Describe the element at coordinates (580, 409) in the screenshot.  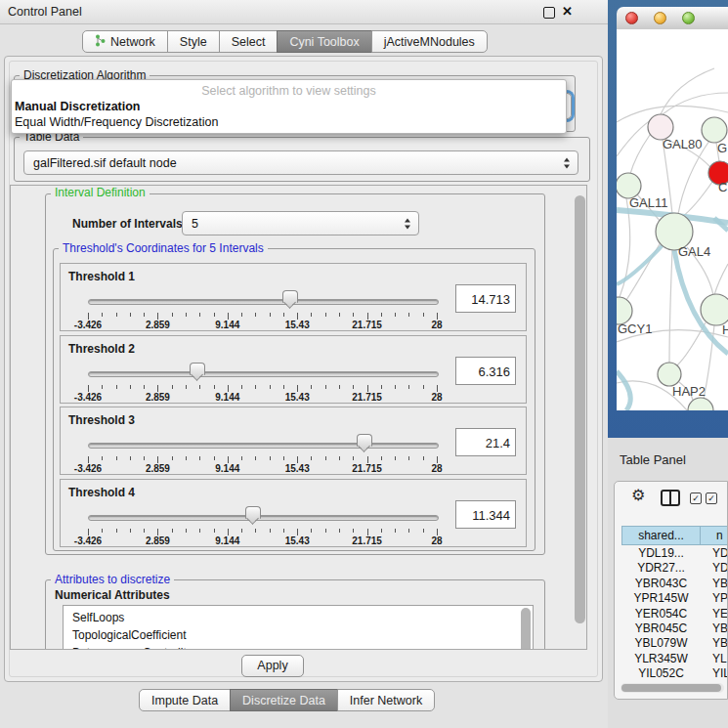
I see `vertical-scrollbar` at that location.